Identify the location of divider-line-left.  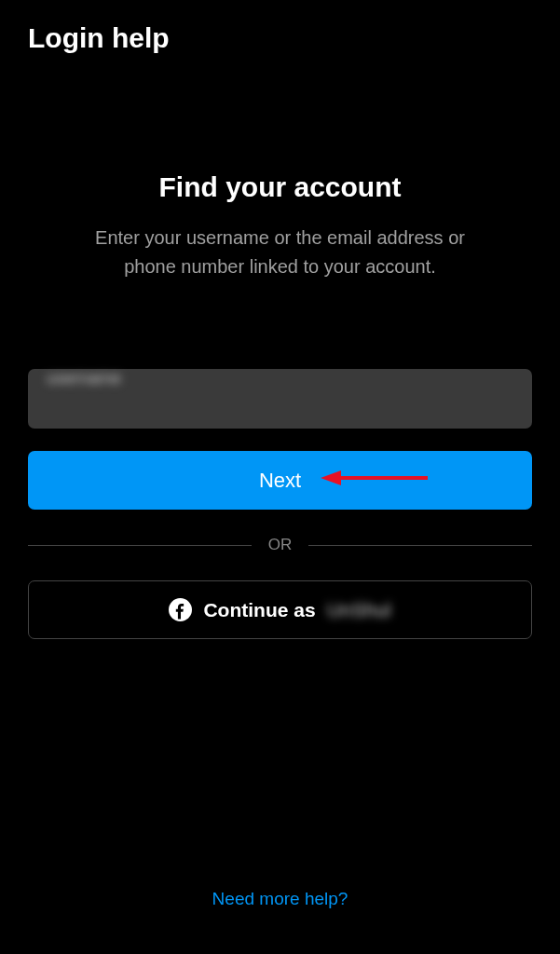
(140, 546).